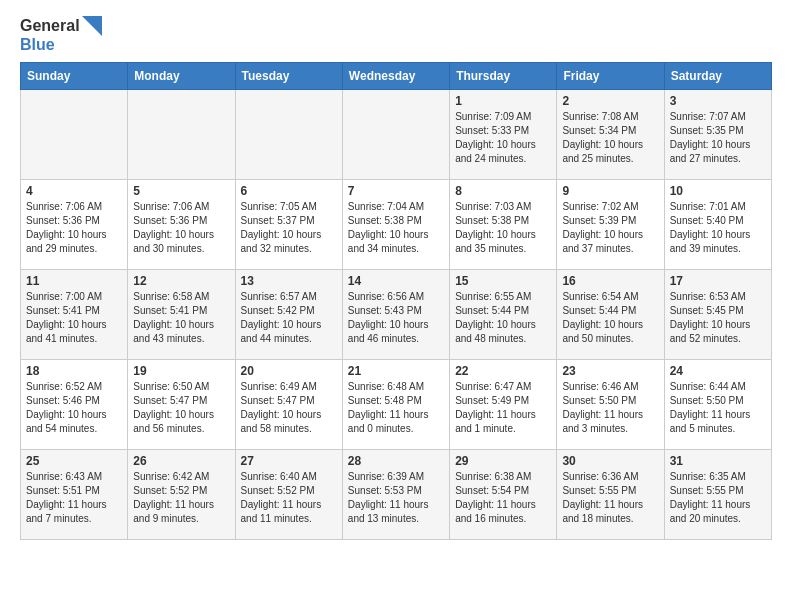  Describe the element at coordinates (610, 207) in the screenshot. I see `sunrise-text: Sunrise: 7:02 AM` at that location.